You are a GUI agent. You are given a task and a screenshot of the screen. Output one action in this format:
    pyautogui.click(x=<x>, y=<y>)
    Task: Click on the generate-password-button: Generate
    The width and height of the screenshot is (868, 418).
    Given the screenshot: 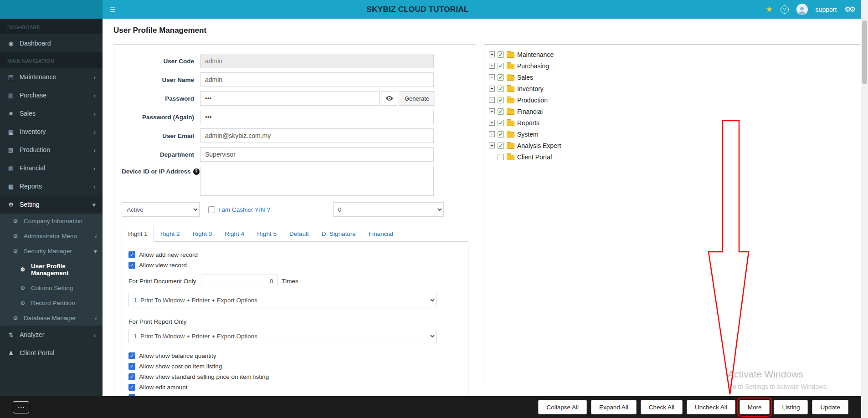 What is the action you would take?
    pyautogui.click(x=417, y=98)
    